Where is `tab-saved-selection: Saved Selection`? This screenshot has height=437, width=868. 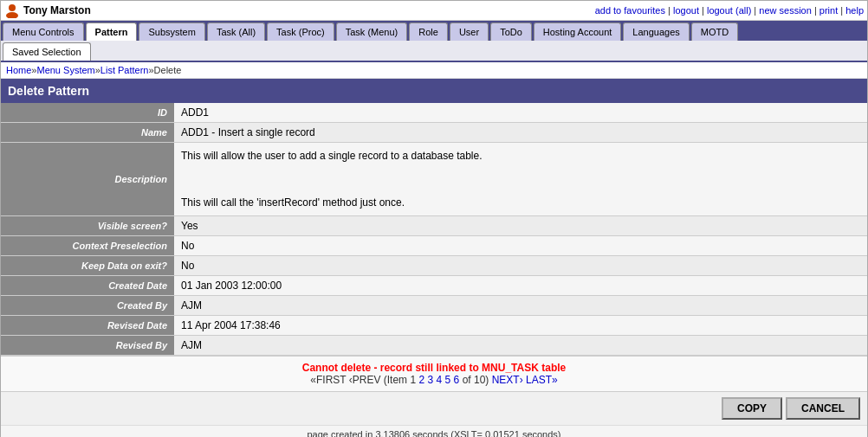 tab-saved-selection: Saved Selection is located at coordinates (47, 52).